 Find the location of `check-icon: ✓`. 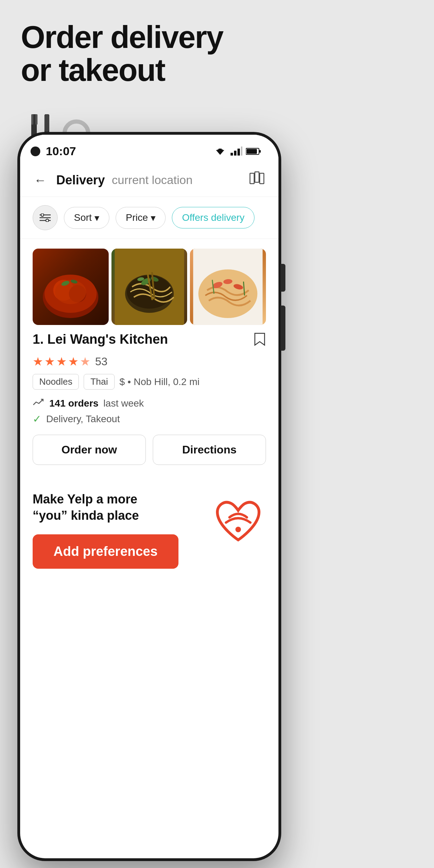

check-icon: ✓ is located at coordinates (37, 419).